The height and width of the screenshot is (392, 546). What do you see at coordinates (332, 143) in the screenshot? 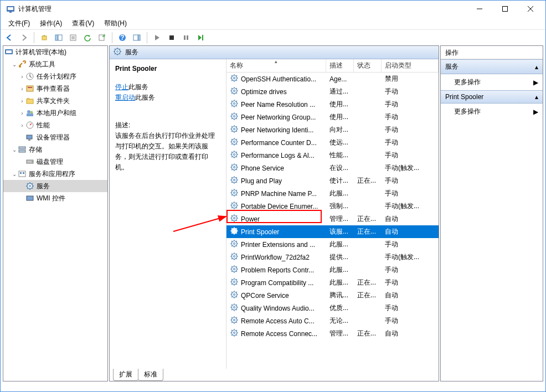
I see `service-row: Performance Counter D...使远...手动` at bounding box center [332, 143].